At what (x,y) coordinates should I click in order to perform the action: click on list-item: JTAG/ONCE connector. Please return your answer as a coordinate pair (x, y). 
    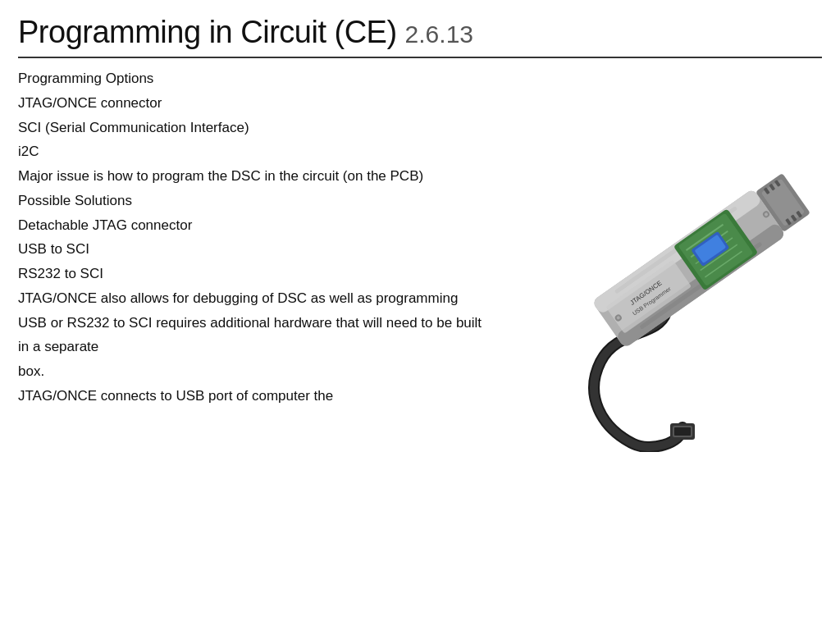
    Looking at the image, I should click on (90, 103).